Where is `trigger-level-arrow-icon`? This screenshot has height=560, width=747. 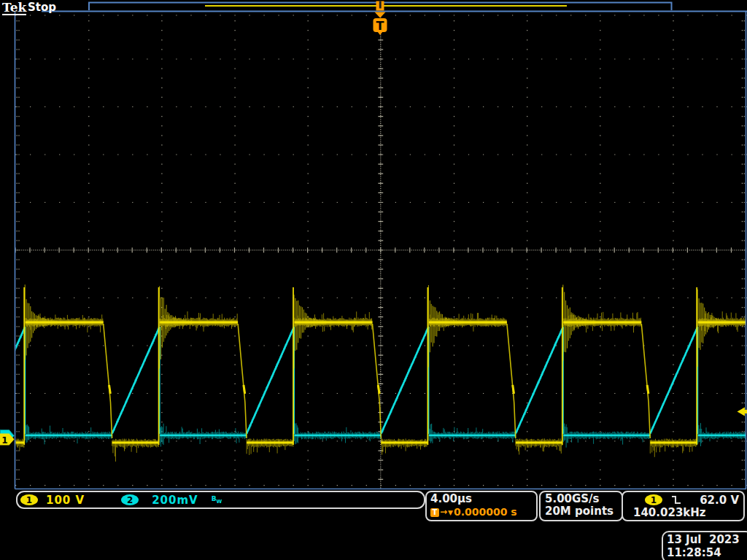 trigger-level-arrow-icon is located at coordinates (741, 412).